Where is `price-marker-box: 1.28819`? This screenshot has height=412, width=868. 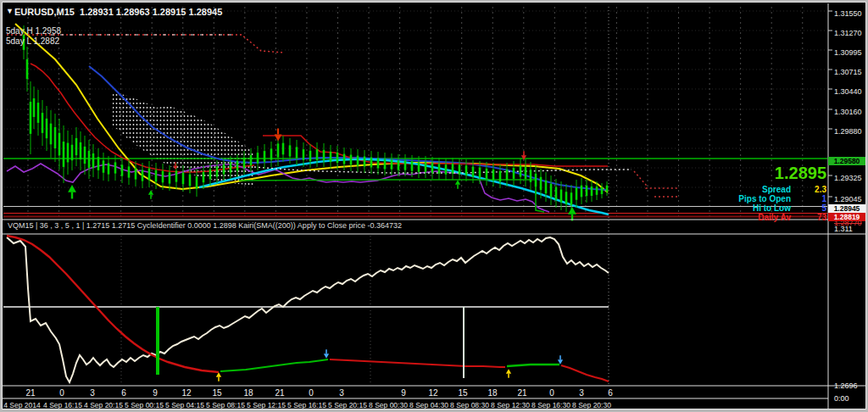
price-marker-box: 1.28819 is located at coordinates (847, 217).